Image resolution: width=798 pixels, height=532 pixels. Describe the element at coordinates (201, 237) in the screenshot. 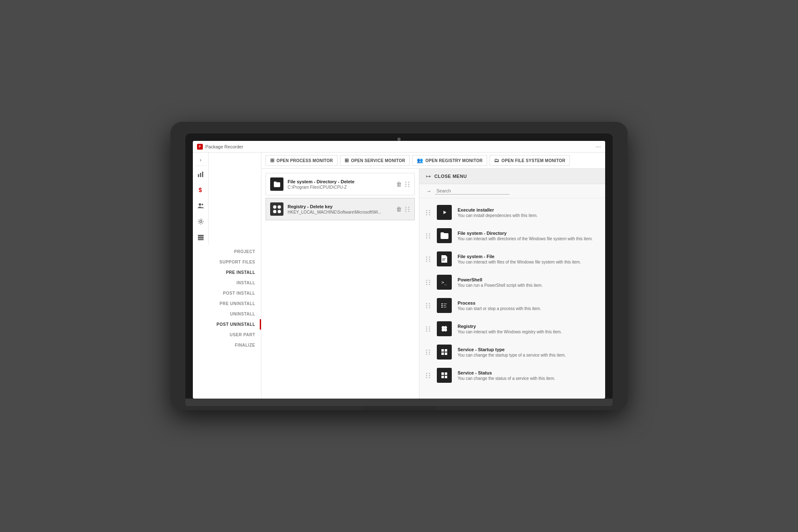

I see `sidebar-icon-storage` at that location.